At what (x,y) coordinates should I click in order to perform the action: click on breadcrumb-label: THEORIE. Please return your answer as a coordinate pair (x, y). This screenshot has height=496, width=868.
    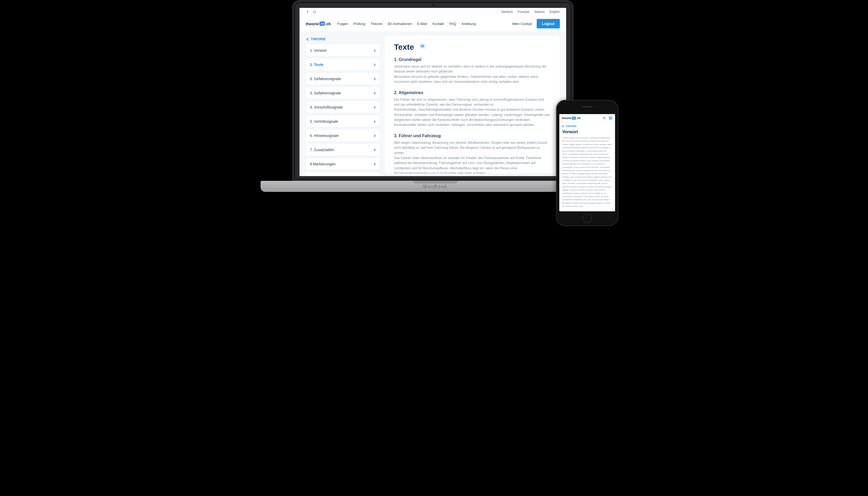
    Looking at the image, I should click on (319, 39).